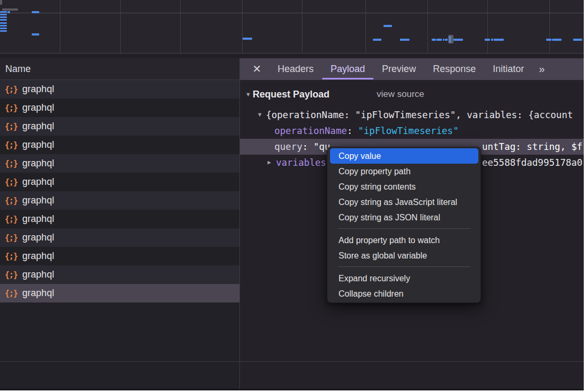  Describe the element at coordinates (404, 279) in the screenshot. I see `menu-item-expand-recursively: Expand recursively` at that location.